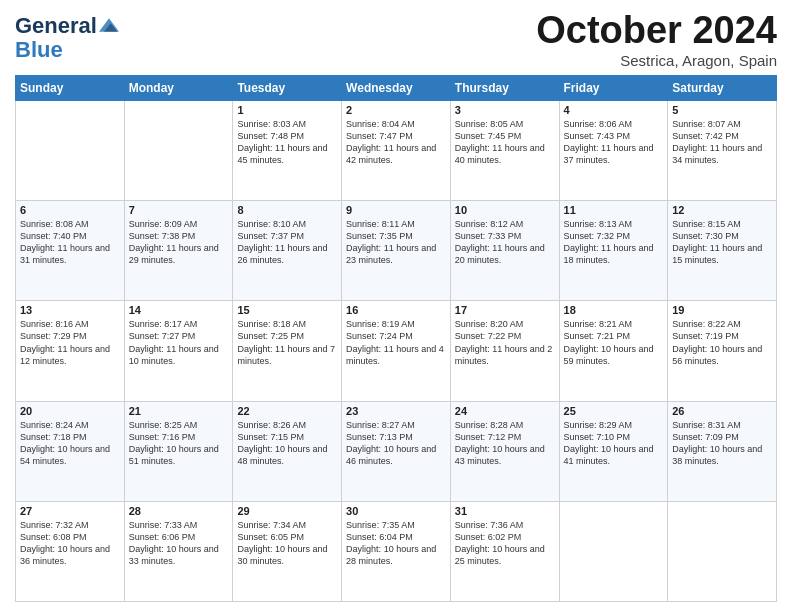 The width and height of the screenshot is (792, 612). What do you see at coordinates (504, 351) in the screenshot?
I see `calendar-cell: 17Sunrise: 8:20 AMSunset: 7:22 PMDayligh…` at bounding box center [504, 351].